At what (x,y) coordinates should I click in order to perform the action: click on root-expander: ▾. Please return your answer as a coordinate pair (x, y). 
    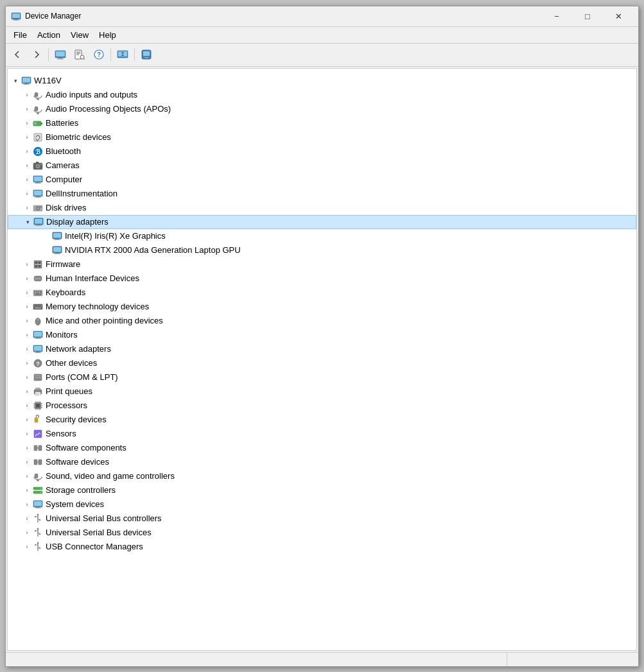
    Looking at the image, I should click on (15, 81).